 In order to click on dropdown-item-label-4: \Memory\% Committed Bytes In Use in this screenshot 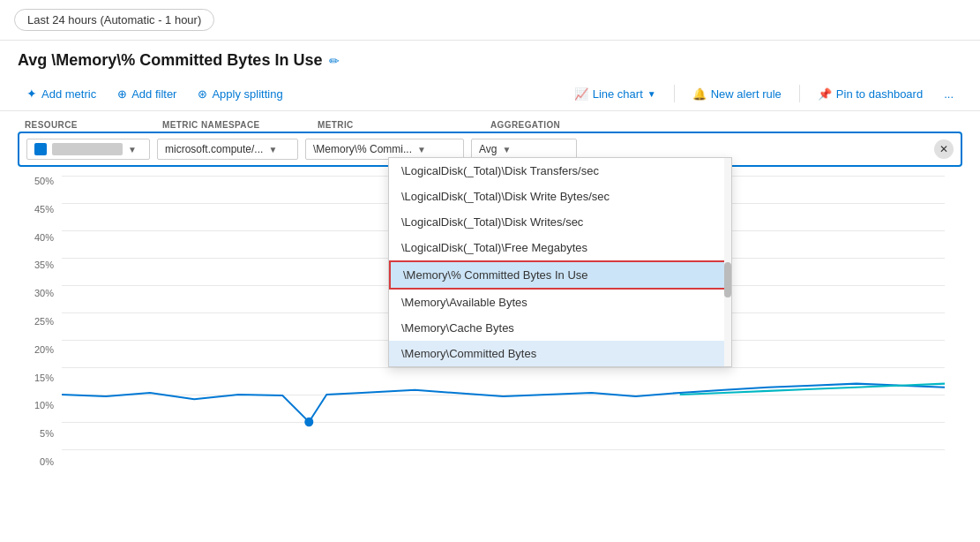, I will do `click(496, 275)`.